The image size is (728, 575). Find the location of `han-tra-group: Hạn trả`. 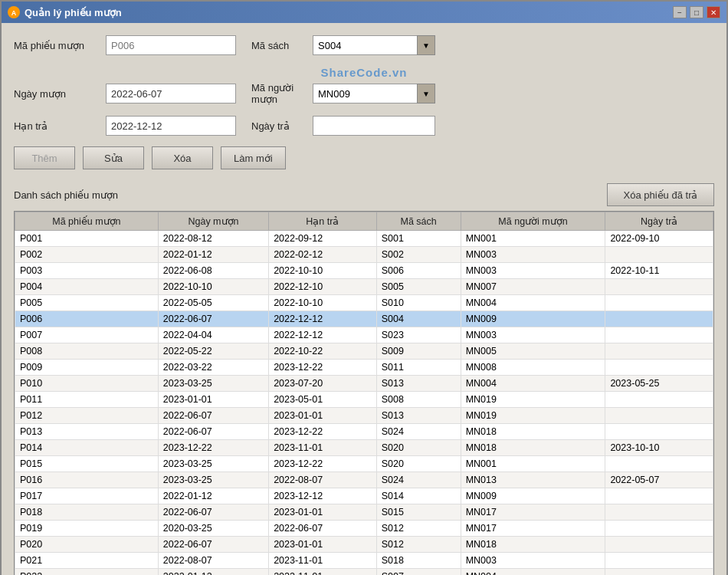

han-tra-group: Hạn trả is located at coordinates (125, 126).